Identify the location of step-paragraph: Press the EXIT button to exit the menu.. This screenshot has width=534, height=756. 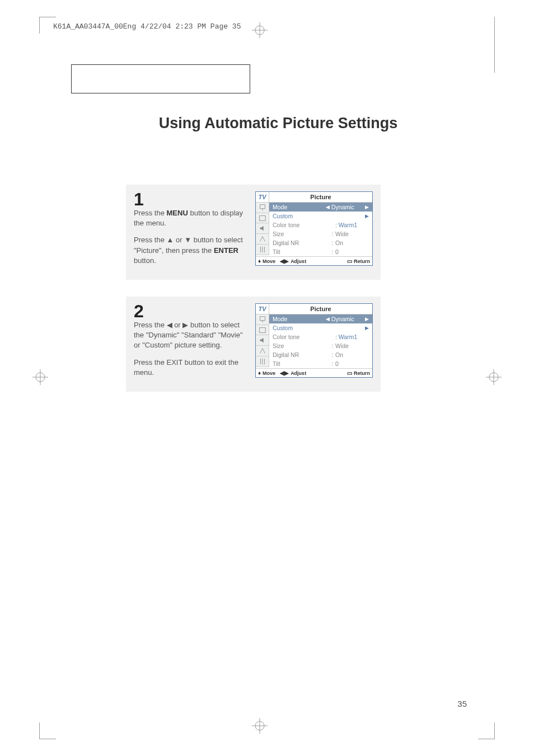
(190, 368).